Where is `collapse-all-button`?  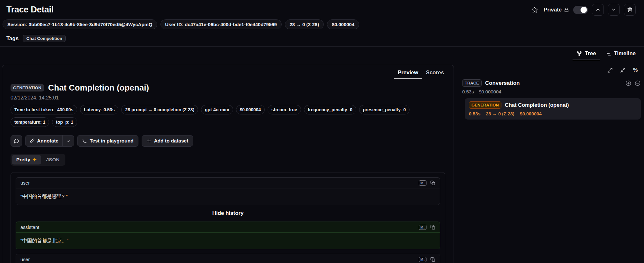 collapse-all-button is located at coordinates (623, 70).